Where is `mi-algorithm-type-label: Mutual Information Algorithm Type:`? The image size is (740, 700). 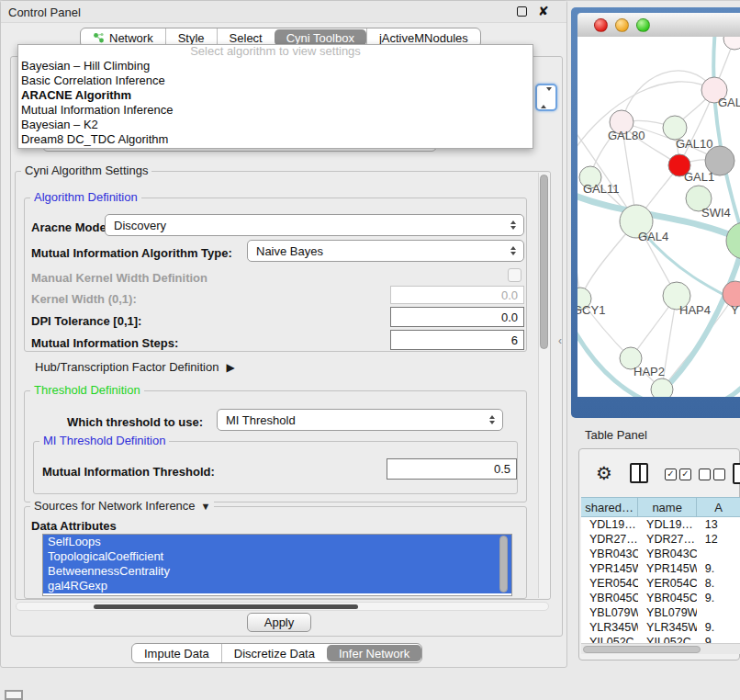
mi-algorithm-type-label: Mutual Information Algorithm Type: is located at coordinates (132, 254).